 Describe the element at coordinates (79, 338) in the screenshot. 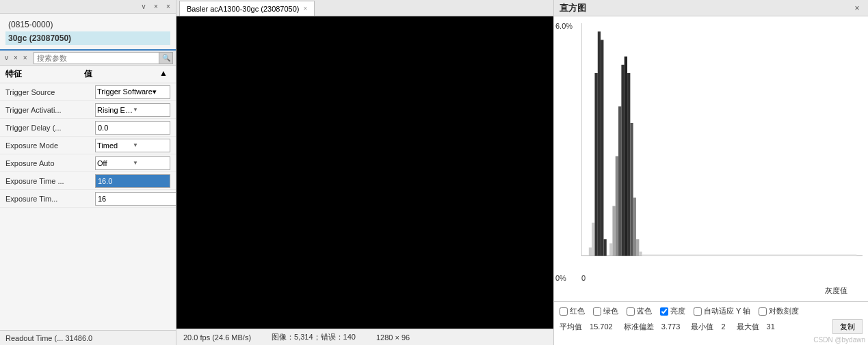

I see `readout-time-value: 31486.0` at that location.